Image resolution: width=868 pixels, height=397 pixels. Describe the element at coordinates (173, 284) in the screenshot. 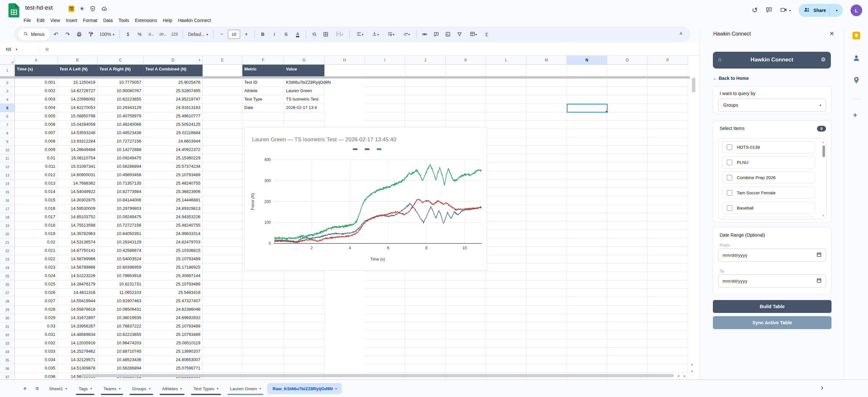

I see `cell: 25.10793489` at that location.